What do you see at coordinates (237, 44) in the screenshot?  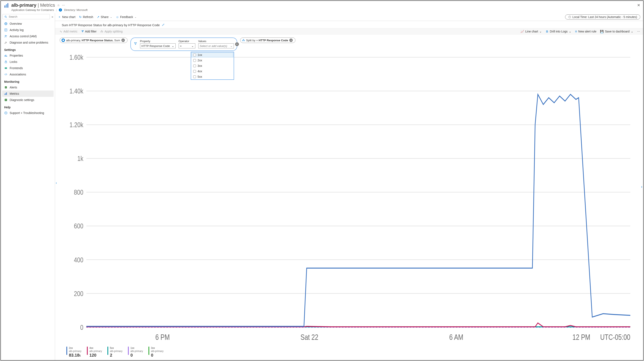 I see `remove-filter-button: ✕` at bounding box center [237, 44].